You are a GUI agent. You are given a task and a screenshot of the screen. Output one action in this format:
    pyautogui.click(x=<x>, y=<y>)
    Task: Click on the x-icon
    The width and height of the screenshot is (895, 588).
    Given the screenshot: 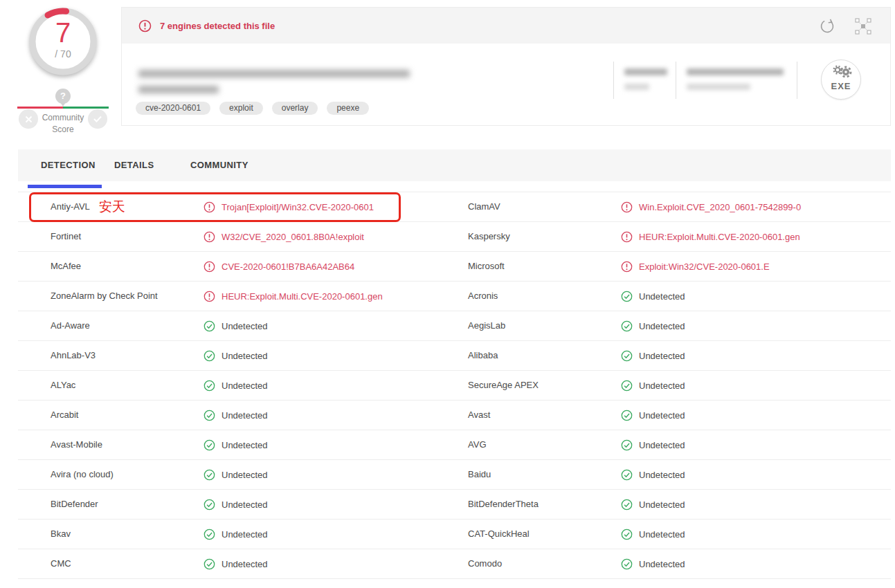 What is the action you would take?
    pyautogui.click(x=29, y=119)
    